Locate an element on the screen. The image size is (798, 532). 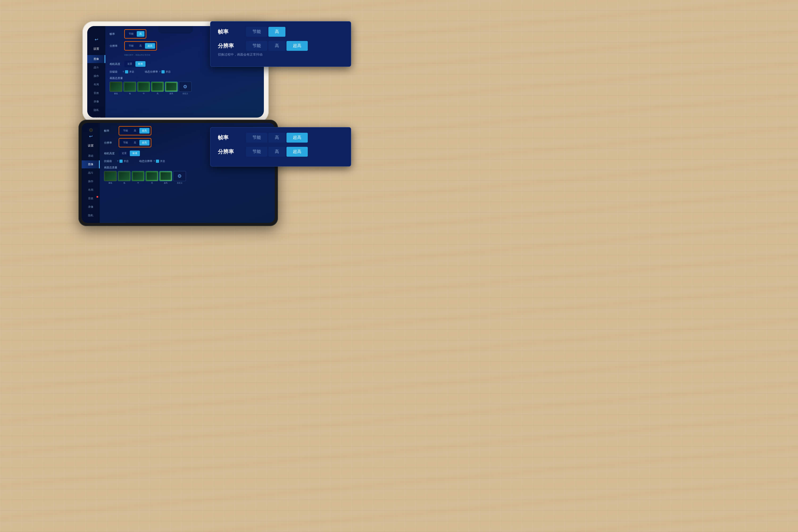
phone-2-framerate-btn-1: 高 is located at coordinates (135, 131).